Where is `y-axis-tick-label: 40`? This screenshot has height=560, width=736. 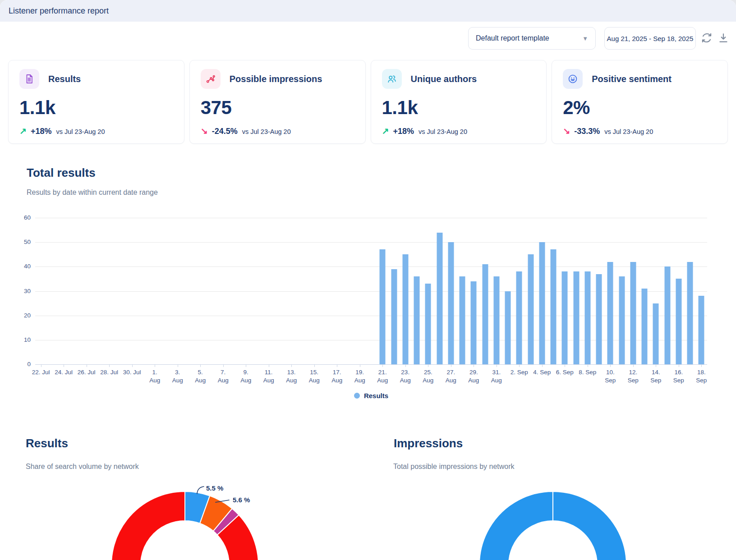 y-axis-tick-label: 40 is located at coordinates (20, 266).